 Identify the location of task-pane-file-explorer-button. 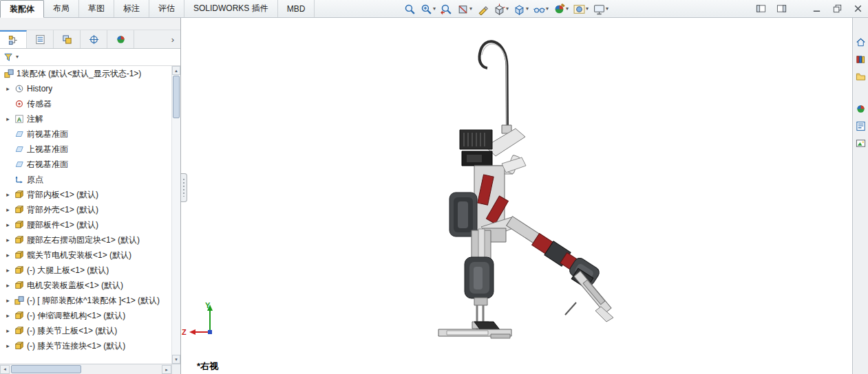
(860, 77).